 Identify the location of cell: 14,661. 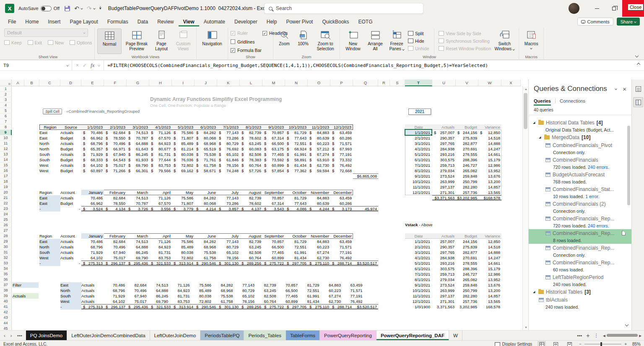
(490, 154).